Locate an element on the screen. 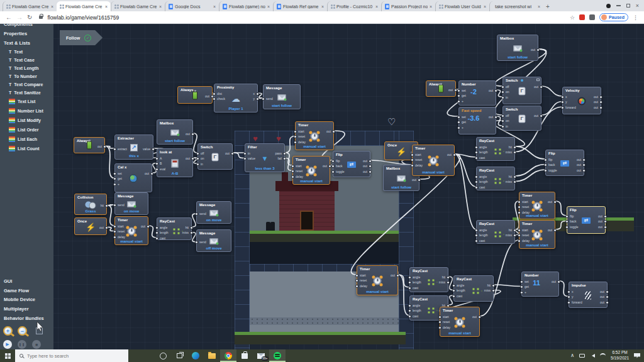 This screenshot has width=644, height=362. browser-menu-icon: ⋮ is located at coordinates (635, 18).